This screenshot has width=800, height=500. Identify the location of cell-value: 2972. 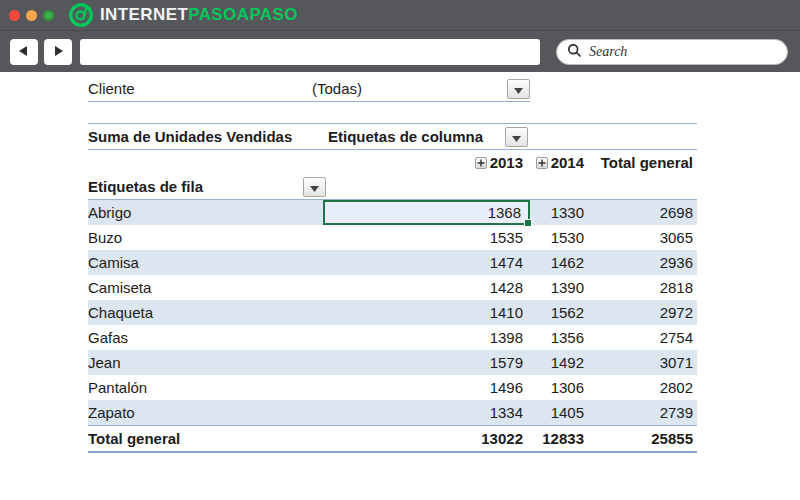
(642, 312).